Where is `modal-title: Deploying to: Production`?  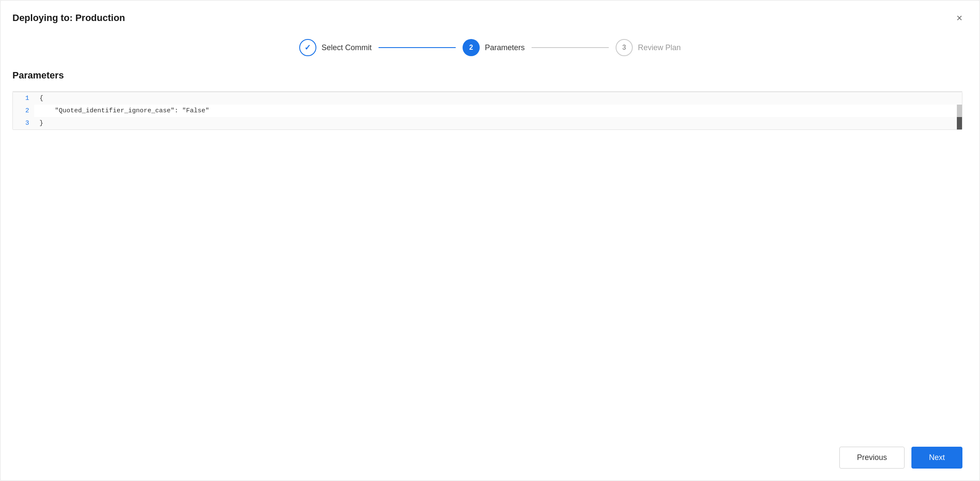
modal-title: Deploying to: Production is located at coordinates (69, 18).